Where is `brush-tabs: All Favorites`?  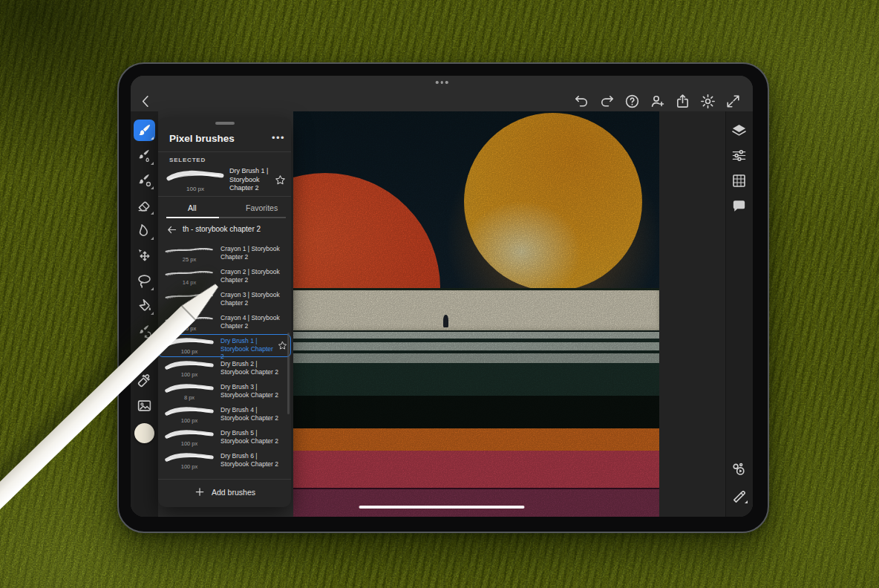
brush-tabs: All Favorites is located at coordinates (224, 209).